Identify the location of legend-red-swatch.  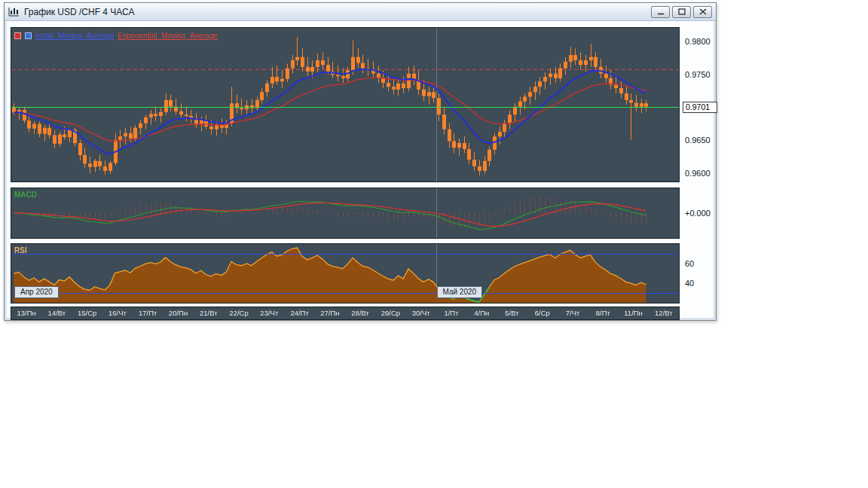
(18, 36).